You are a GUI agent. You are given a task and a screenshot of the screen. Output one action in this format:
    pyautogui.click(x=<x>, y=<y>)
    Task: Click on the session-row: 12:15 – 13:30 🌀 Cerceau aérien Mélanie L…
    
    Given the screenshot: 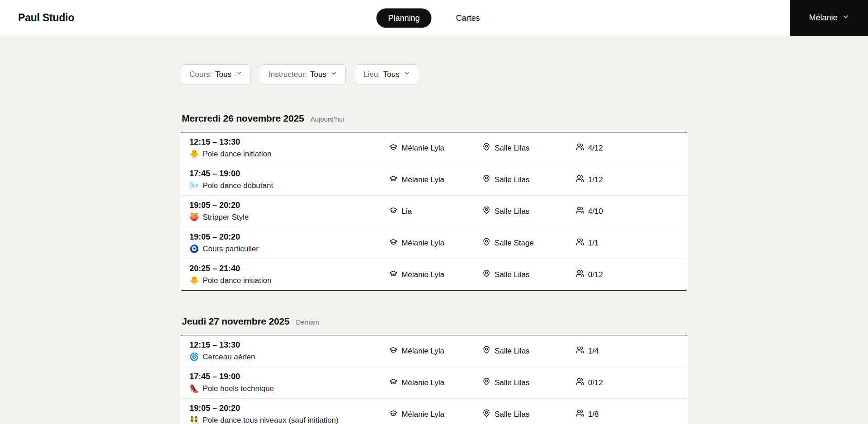 What is the action you would take?
    pyautogui.click(x=434, y=351)
    